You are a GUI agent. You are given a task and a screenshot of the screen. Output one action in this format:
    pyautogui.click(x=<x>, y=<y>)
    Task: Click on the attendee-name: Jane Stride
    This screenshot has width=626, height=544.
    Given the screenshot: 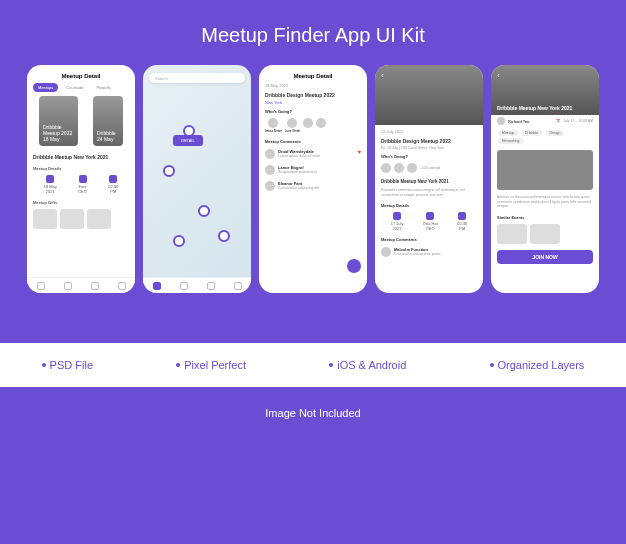 What is the action you would take?
    pyautogui.click(x=292, y=131)
    